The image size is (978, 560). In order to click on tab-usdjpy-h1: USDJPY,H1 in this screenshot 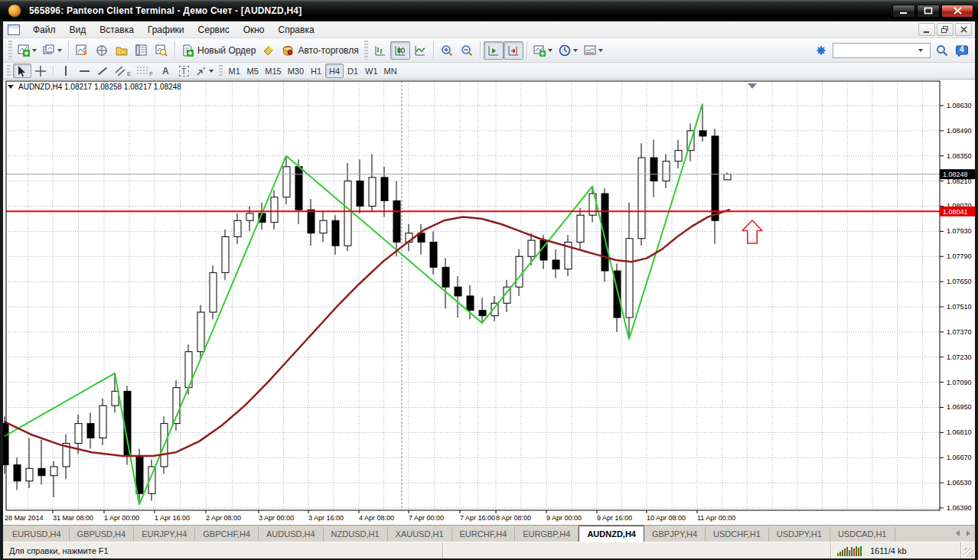, I will do `click(800, 534)`.